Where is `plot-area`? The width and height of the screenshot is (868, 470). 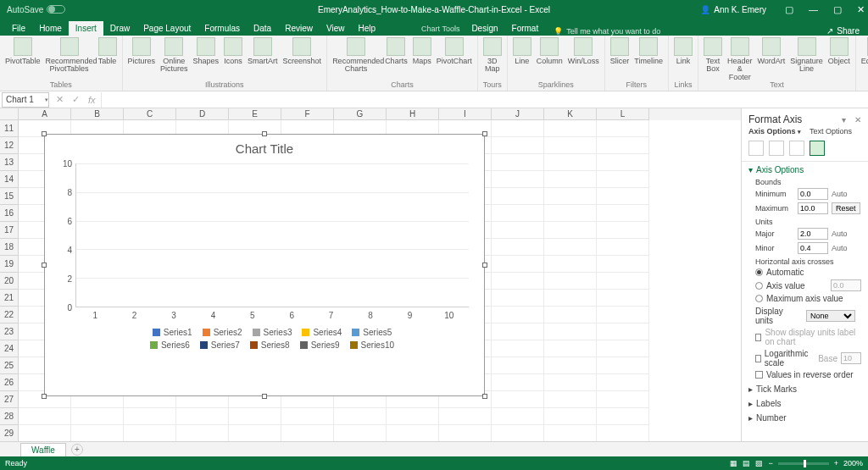
plot-area is located at coordinates (272, 235).